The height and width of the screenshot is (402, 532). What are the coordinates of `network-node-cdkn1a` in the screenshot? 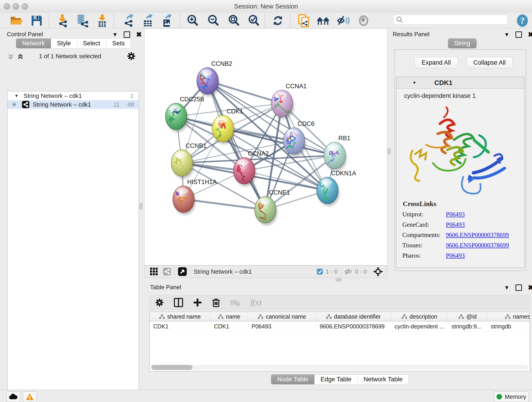 It's located at (328, 191).